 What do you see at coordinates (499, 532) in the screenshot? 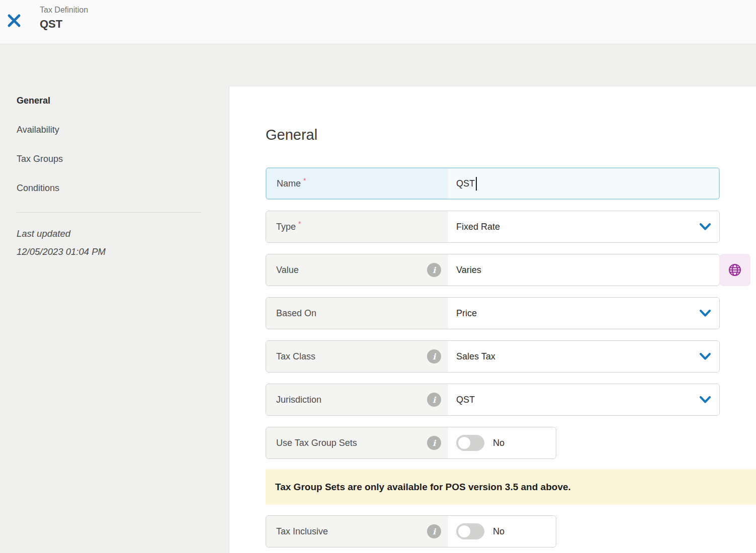
I see `tax-inclusive-state: No` at bounding box center [499, 532].